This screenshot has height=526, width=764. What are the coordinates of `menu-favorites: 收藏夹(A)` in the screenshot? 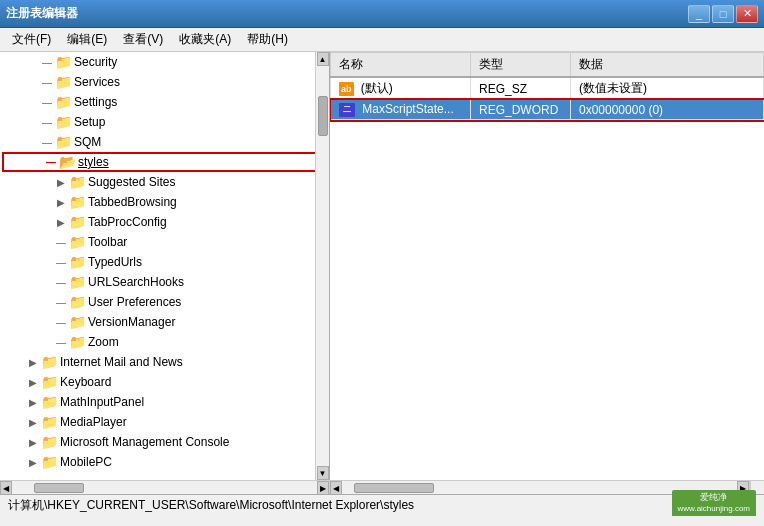 It's located at (205, 40).